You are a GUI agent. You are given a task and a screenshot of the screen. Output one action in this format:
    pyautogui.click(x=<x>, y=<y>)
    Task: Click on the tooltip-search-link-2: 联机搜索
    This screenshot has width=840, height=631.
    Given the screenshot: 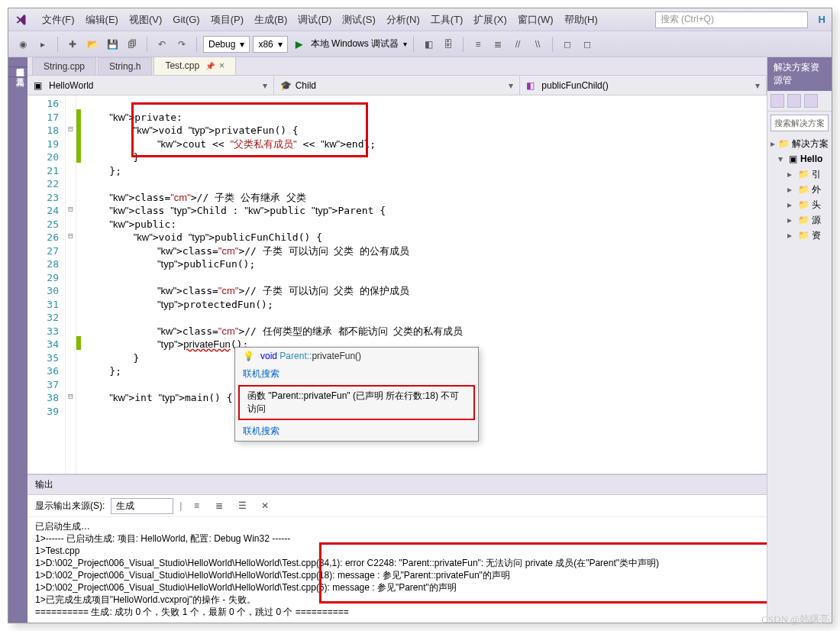 What is the action you would take?
    pyautogui.click(x=261, y=431)
    